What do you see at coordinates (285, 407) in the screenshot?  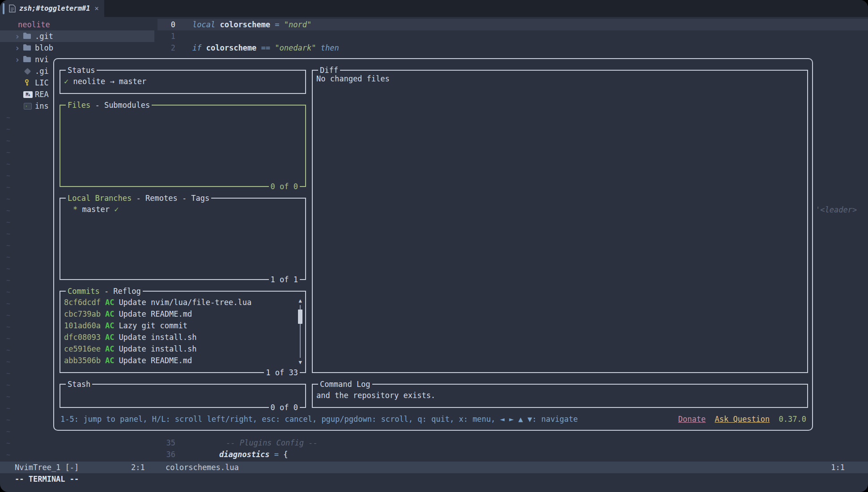 I see `stash-counter: 0 of 0` at bounding box center [285, 407].